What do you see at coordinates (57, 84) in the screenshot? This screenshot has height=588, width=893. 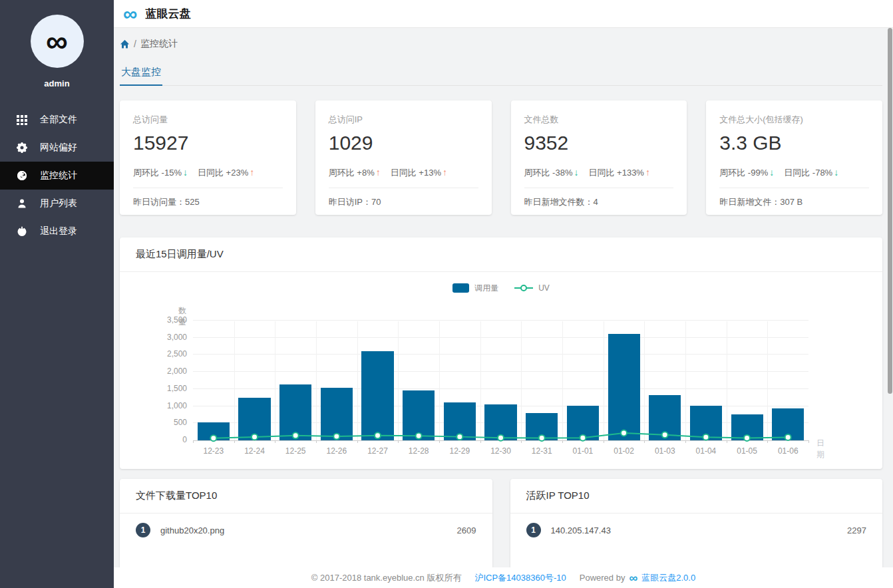 I see `username-label: admin` at bounding box center [57, 84].